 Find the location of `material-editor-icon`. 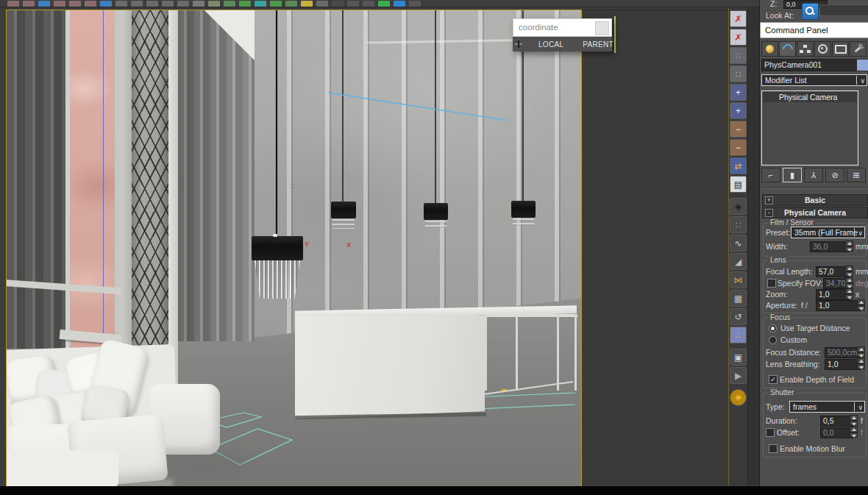

material-editor-icon is located at coordinates (245, 4).